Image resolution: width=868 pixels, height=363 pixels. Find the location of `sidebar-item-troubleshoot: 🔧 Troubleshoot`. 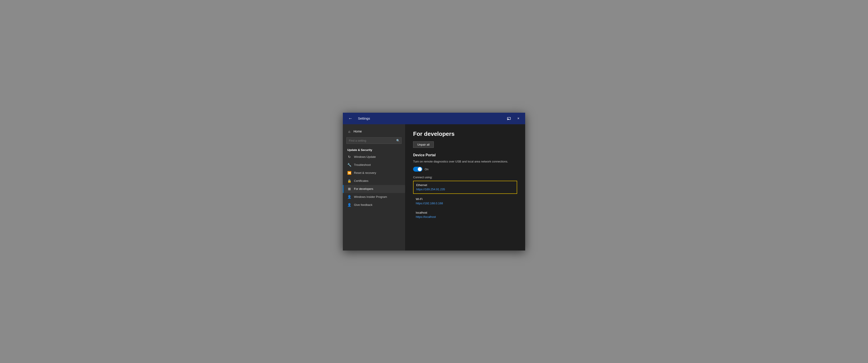

sidebar-item-troubleshoot: 🔧 Troubleshoot is located at coordinates (374, 165).